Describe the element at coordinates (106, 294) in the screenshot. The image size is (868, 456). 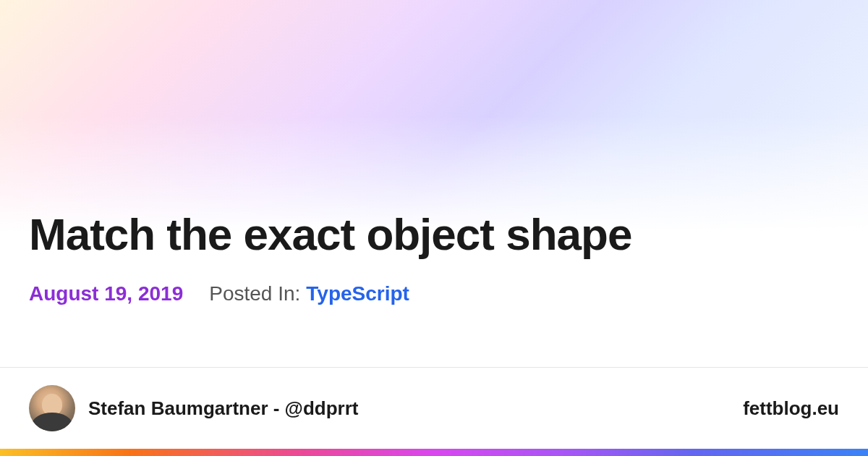
I see `post-date: August 19, 2019` at that location.